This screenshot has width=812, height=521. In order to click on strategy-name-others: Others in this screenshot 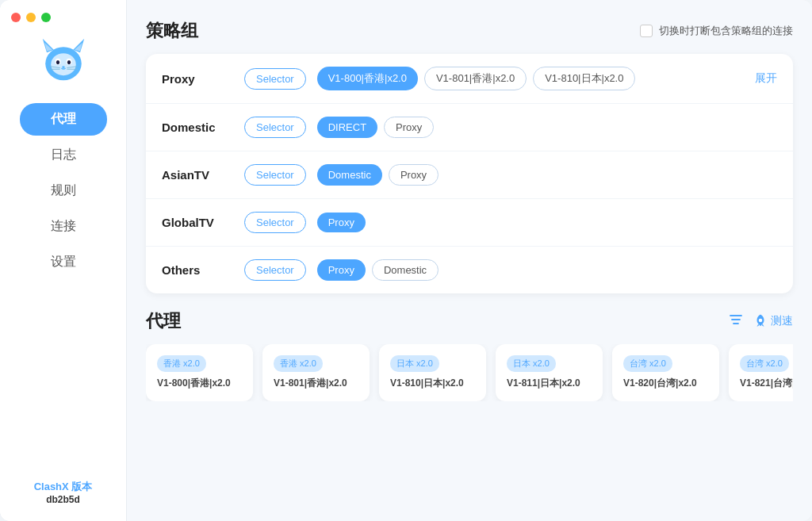, I will do `click(197, 270)`.